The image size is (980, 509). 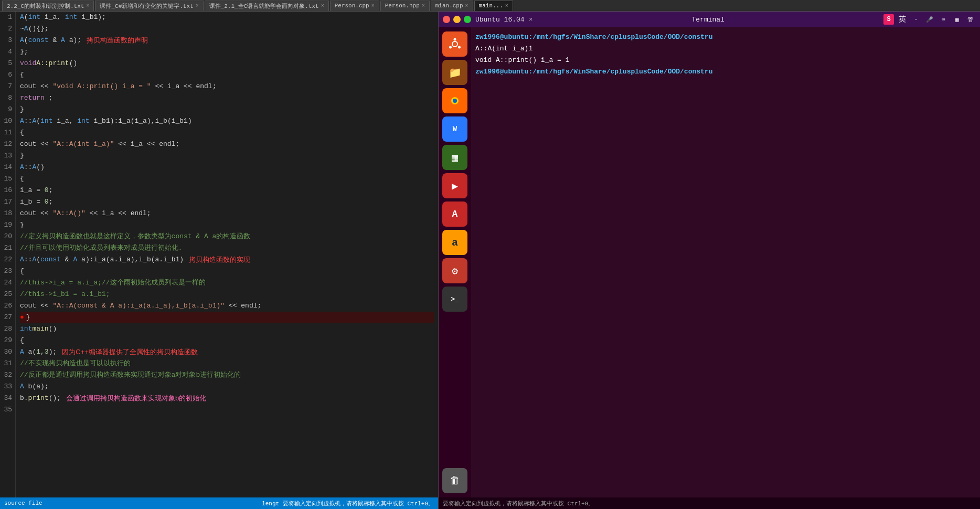 What do you see at coordinates (971, 19) in the screenshot?
I see `icon-manage: 管` at bounding box center [971, 19].